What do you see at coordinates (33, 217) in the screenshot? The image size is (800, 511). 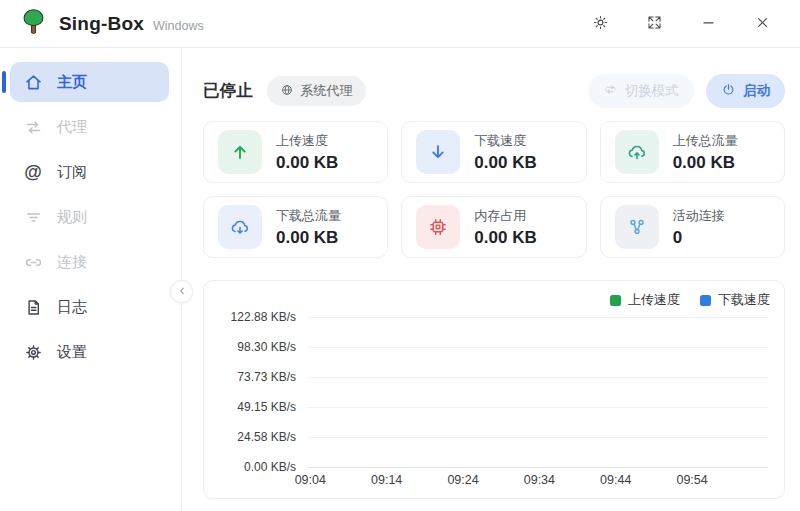 I see `filter-icon` at bounding box center [33, 217].